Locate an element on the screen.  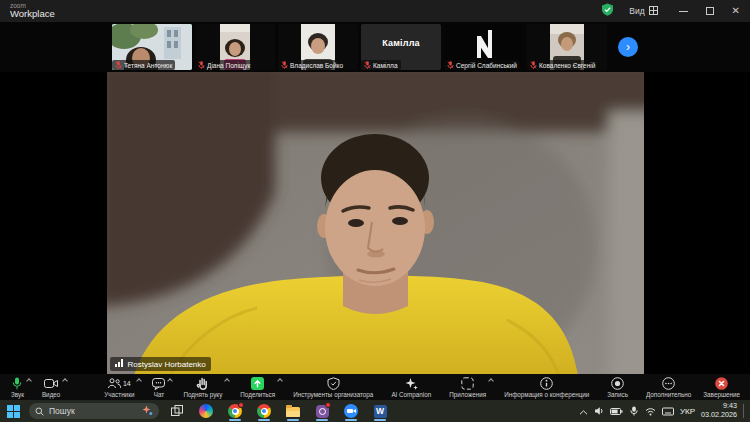
more-button: Дополнительно is located at coordinates (670, 387).